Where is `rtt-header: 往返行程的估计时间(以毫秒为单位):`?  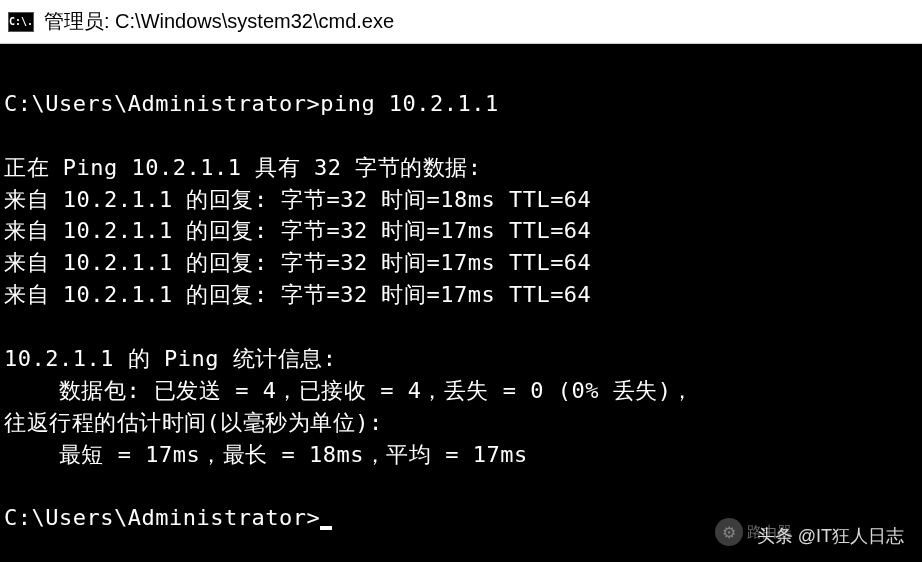 rtt-header: 往返行程的估计时间(以毫秒为单位): is located at coordinates (461, 423).